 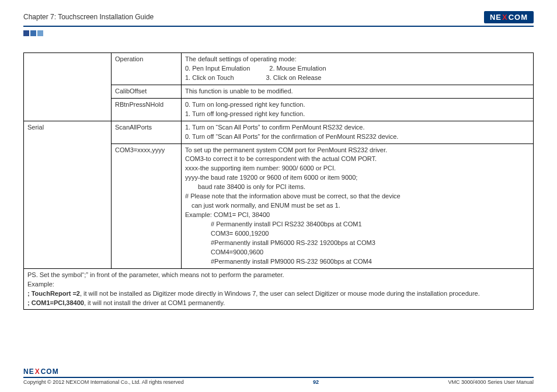 I want to click on cell-param: CalibOffset, so click(x=147, y=91).